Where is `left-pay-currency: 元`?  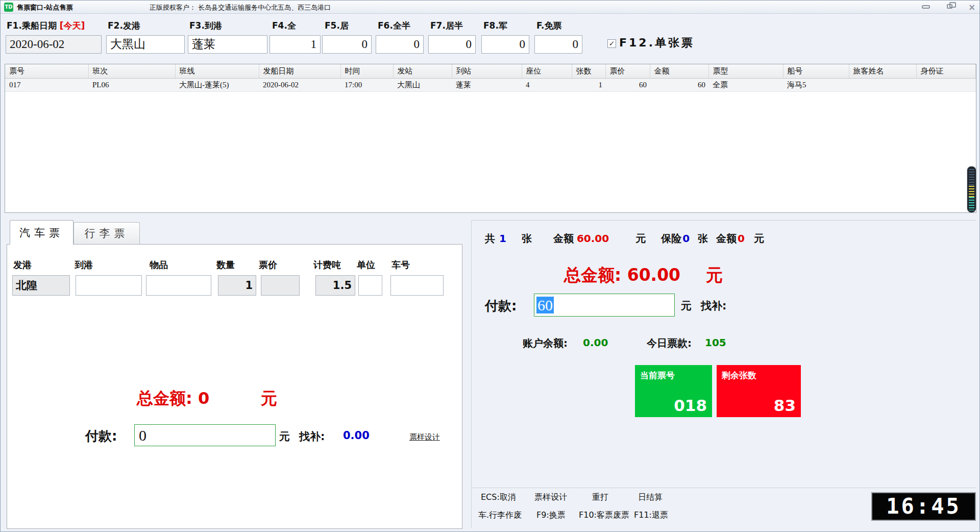 left-pay-currency: 元 is located at coordinates (285, 437).